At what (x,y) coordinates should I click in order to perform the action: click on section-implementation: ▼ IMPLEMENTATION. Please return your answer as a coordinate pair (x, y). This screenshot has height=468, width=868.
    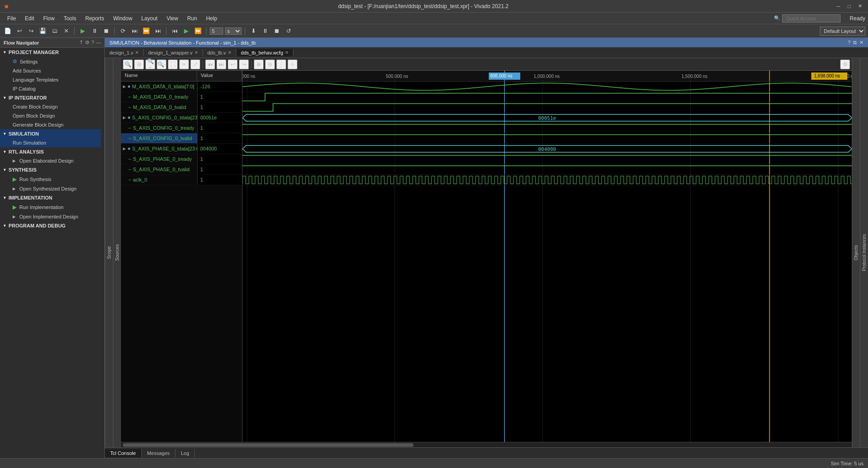
    Looking at the image, I should click on (50, 198).